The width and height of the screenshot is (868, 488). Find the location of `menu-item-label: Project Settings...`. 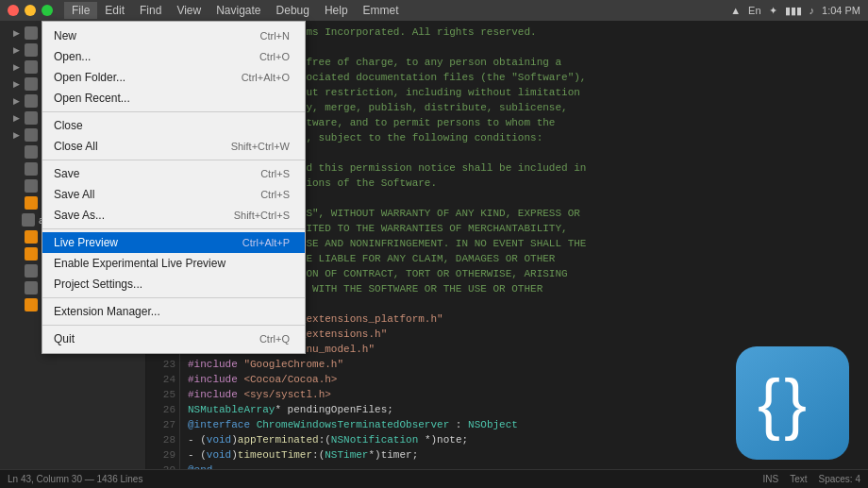

menu-item-label: Project Settings... is located at coordinates (162, 284).